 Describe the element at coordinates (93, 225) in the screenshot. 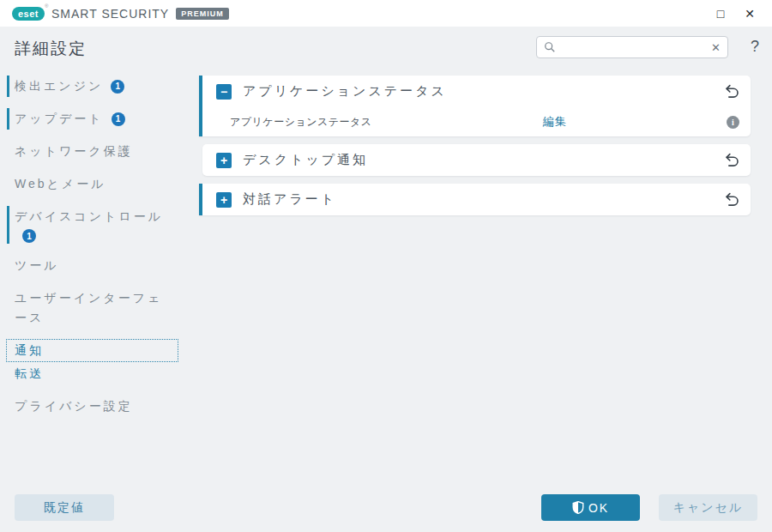

I see `sidebar-item-device-control: デバイスコントロール 1` at that location.